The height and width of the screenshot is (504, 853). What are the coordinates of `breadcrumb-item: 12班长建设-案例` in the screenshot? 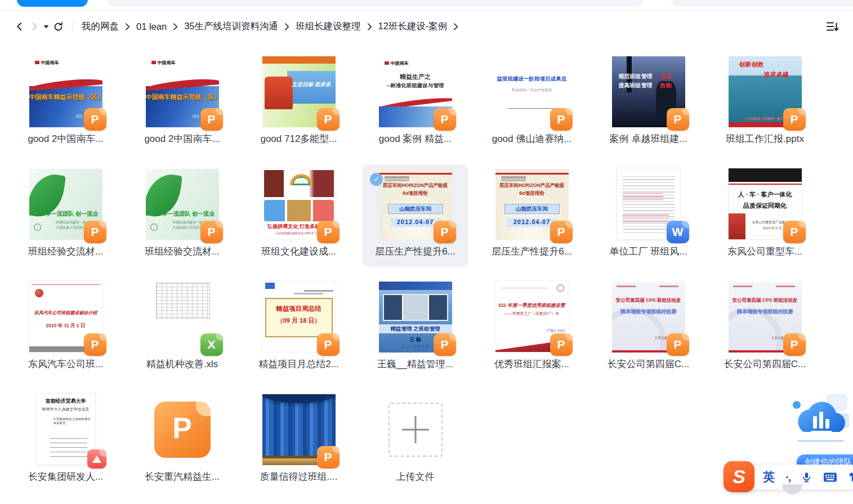 It's located at (413, 26).